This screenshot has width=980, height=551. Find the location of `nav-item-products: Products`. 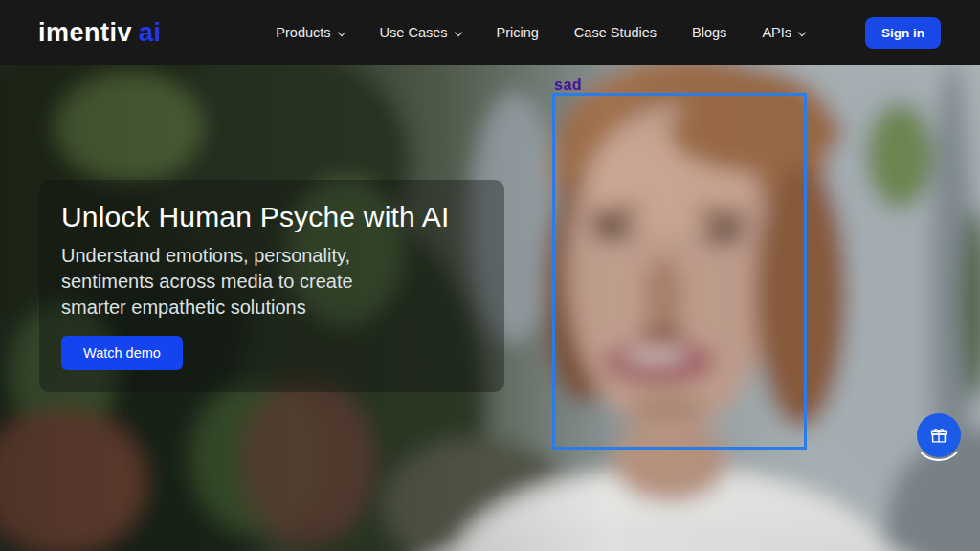

nav-item-products: Products is located at coordinates (310, 33).